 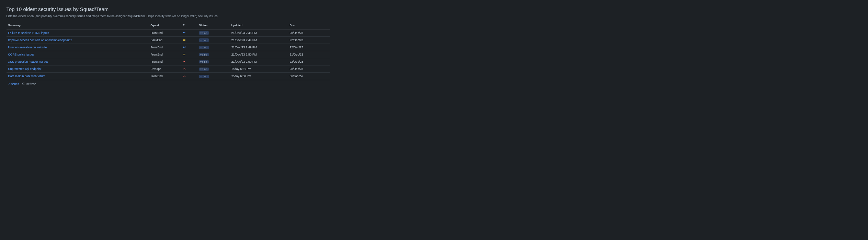 What do you see at coordinates (31, 84) in the screenshot?
I see `refresh-label: Refresh` at bounding box center [31, 84].